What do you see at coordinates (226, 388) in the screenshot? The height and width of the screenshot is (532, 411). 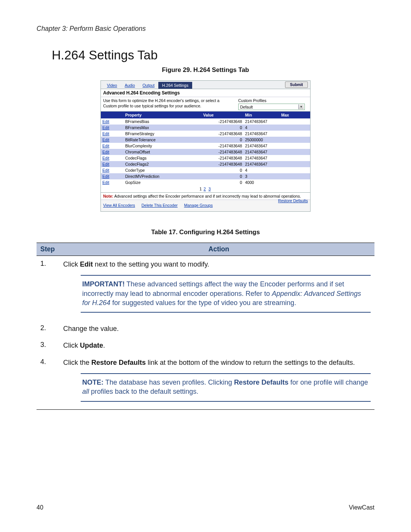 I see `note-callout: NOTE: The database has seven profiles. C…` at bounding box center [226, 388].